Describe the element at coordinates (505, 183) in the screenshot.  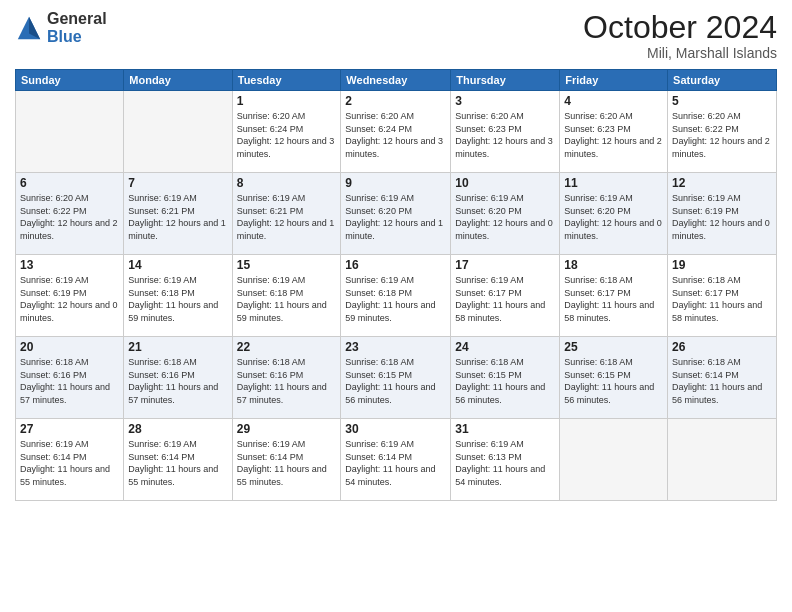
I see `day-number: 10` at that location.